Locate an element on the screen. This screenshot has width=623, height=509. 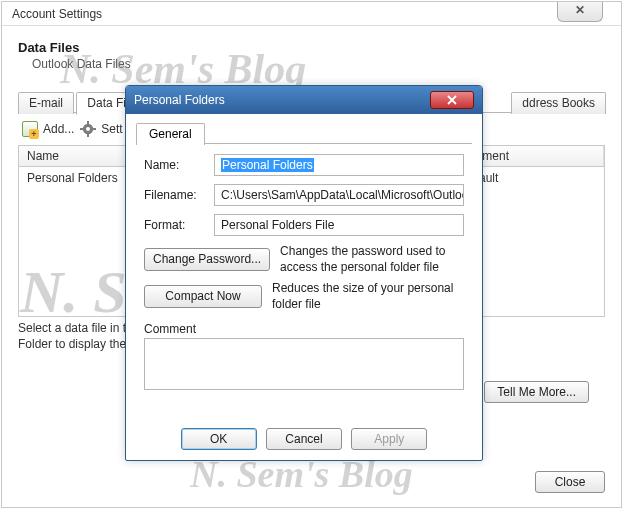
toolbar-settings-button: Sett is located at coordinates (101, 129).